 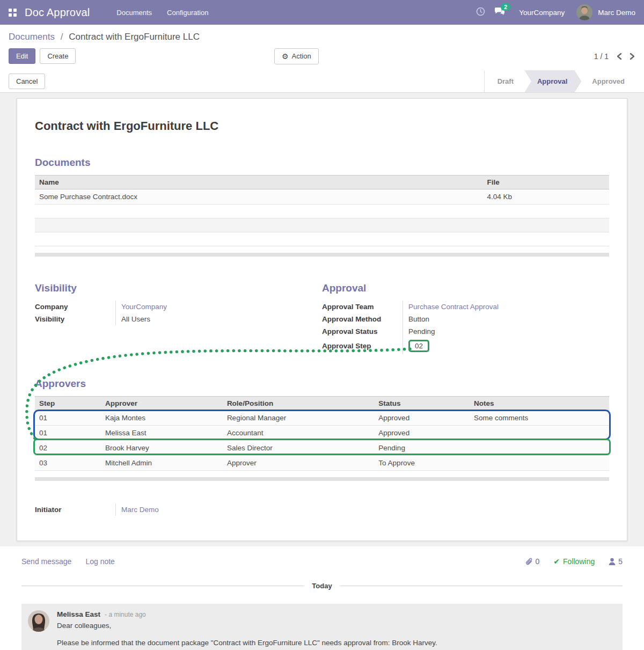 What do you see at coordinates (322, 197) in the screenshot?
I see `document-row: Some Purchase Contract.docx 4.04 Kb` at bounding box center [322, 197].